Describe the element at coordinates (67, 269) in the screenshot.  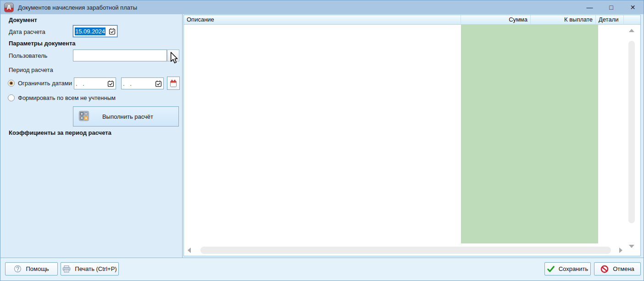
I see `printer-icon` at that location.